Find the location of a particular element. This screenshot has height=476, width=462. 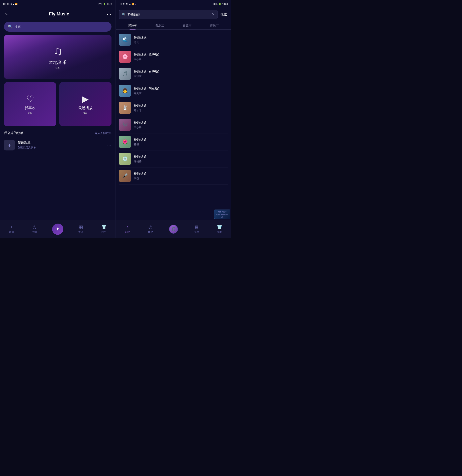

nav-item-mine: 👕 我的 is located at coordinates (104, 229).